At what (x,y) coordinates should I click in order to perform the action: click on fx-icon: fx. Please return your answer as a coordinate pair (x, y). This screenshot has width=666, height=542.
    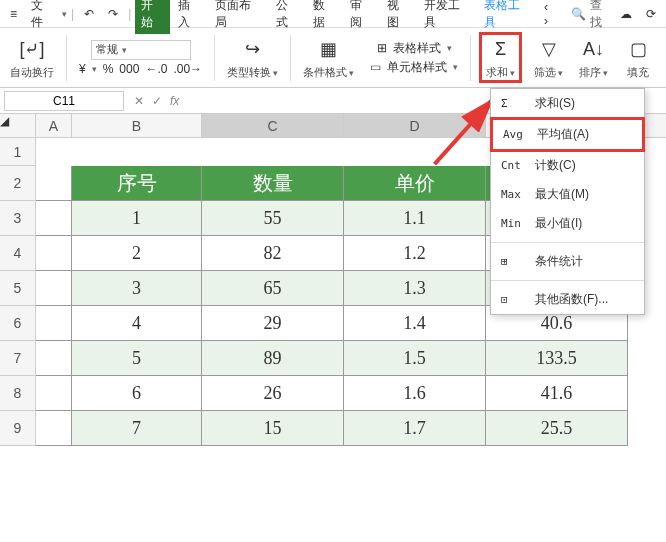
    Looking at the image, I should click on (174, 101).